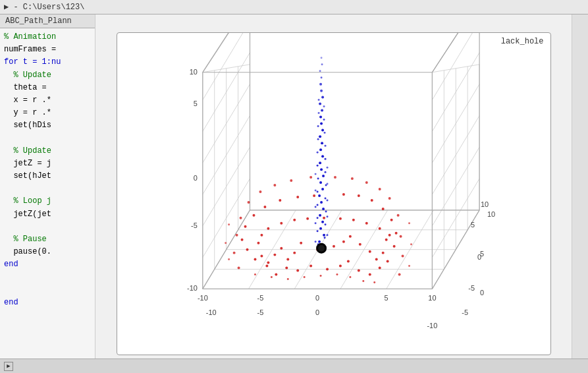 The image size is (588, 373). What do you see at coordinates (9, 366) in the screenshot?
I see `status-icon: ▶` at bounding box center [9, 366].